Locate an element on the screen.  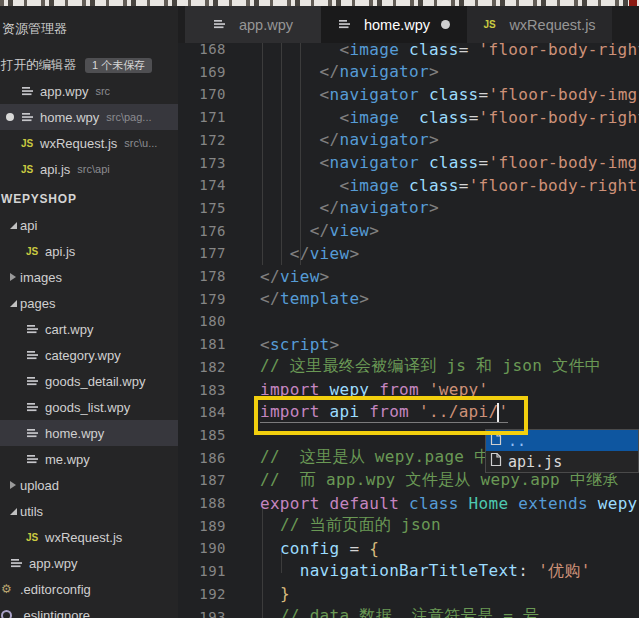
code-line-191: 191 navigationBarTitleText: '优购' is located at coordinates (384, 572).